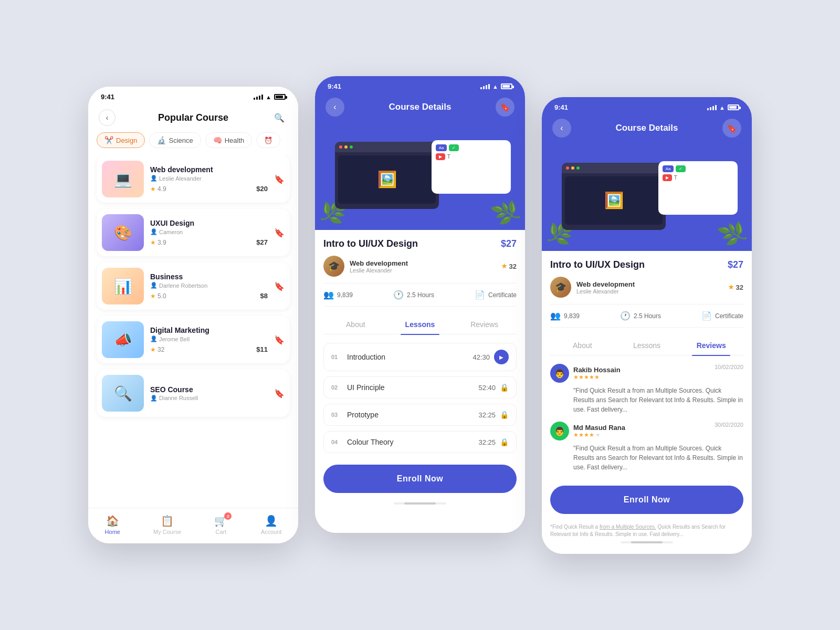  Describe the element at coordinates (560, 431) in the screenshot. I see `reviewer-avatar-2: 👨` at that location.